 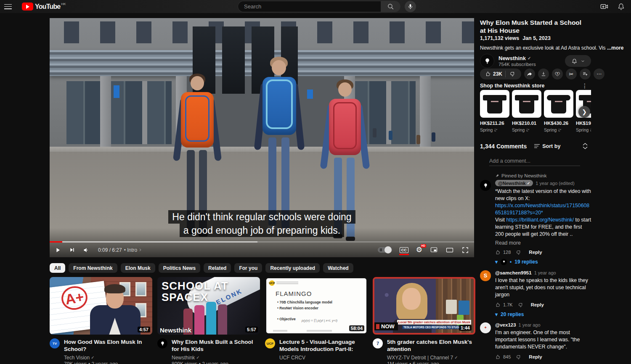 I want to click on hamburger-menu-icon, so click(x=8, y=7).